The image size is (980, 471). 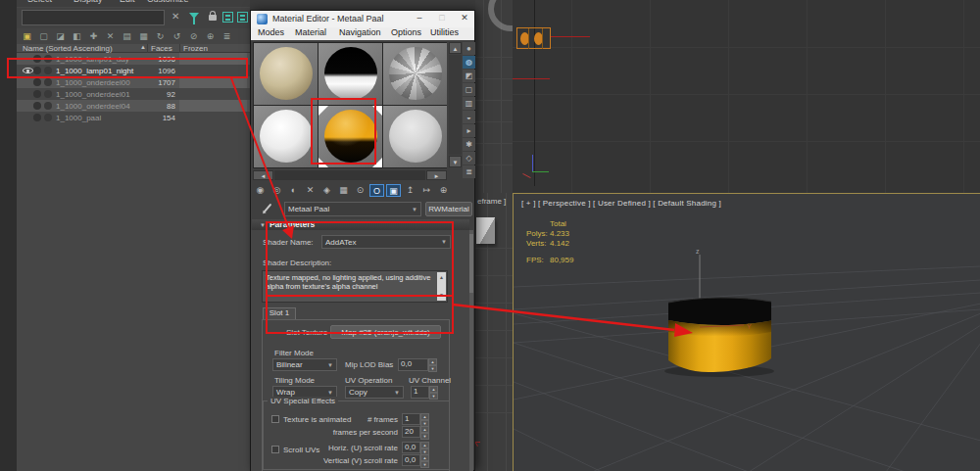 I want to click on shader-name-dropdown: AddATex▼, so click(x=386, y=242).